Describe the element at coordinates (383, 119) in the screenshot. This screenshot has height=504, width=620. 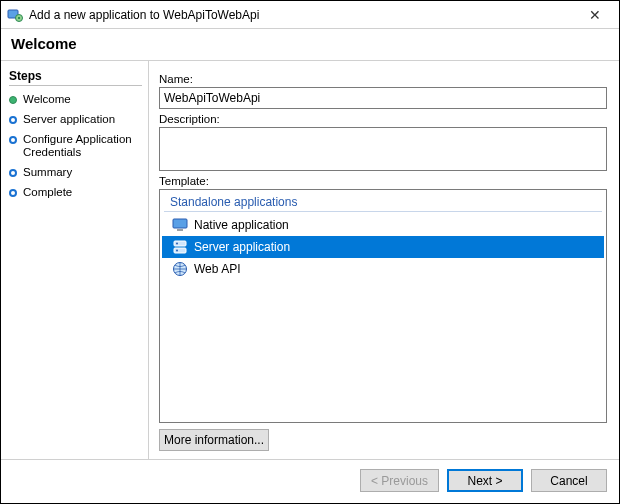
I see `description-label: Description:` at that location.